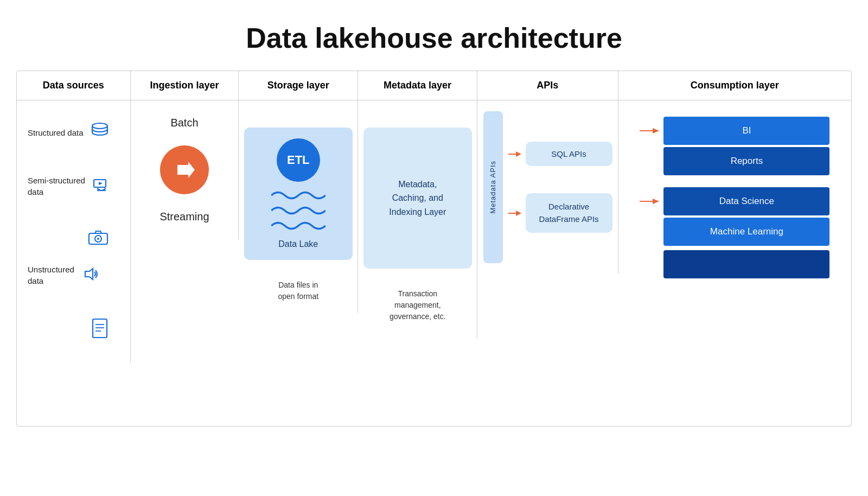 This screenshot has width=868, height=496. Describe the element at coordinates (298, 244) in the screenshot. I see `data-lake-label: Data Lake` at that location.